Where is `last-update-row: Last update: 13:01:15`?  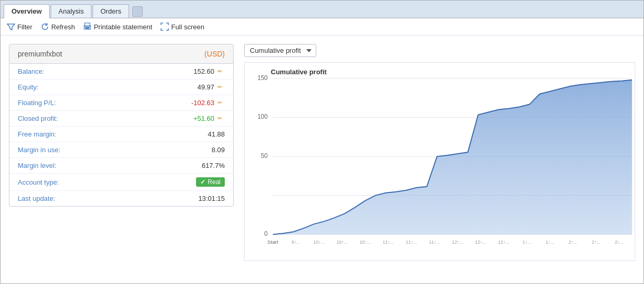 last-update-row: Last update: 13:01:15 is located at coordinates (121, 199).